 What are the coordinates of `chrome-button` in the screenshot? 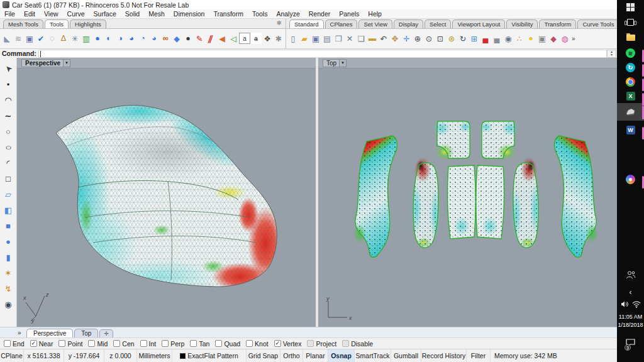 It's located at (630, 82).